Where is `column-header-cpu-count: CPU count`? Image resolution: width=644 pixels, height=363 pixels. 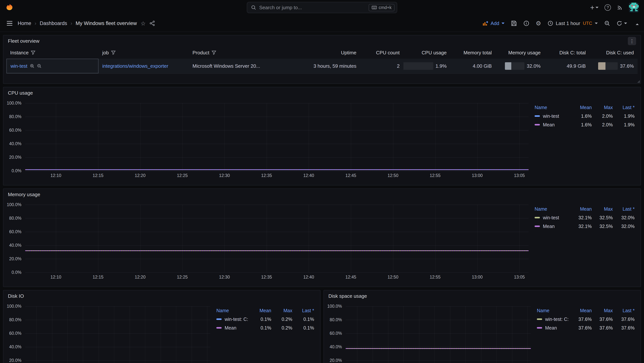 column-header-cpu-count: CPU count is located at coordinates (382, 53).